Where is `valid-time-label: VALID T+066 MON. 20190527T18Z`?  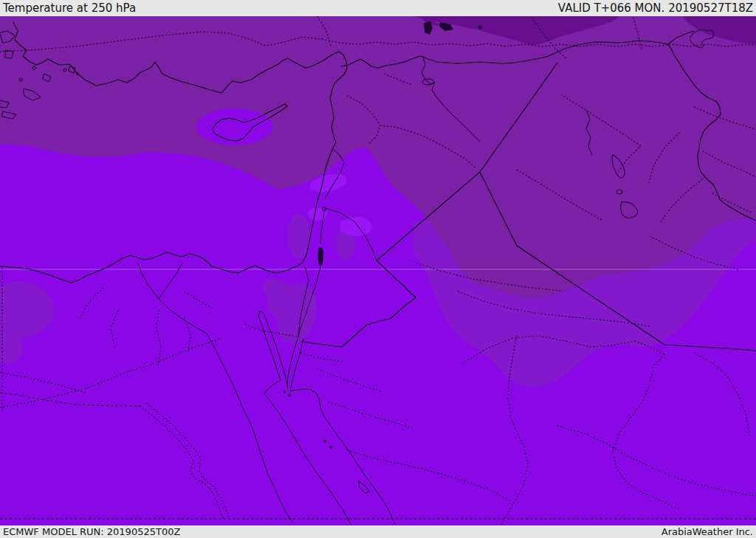 valid-time-label: VALID T+066 MON. 20190527T18Z is located at coordinates (656, 8).